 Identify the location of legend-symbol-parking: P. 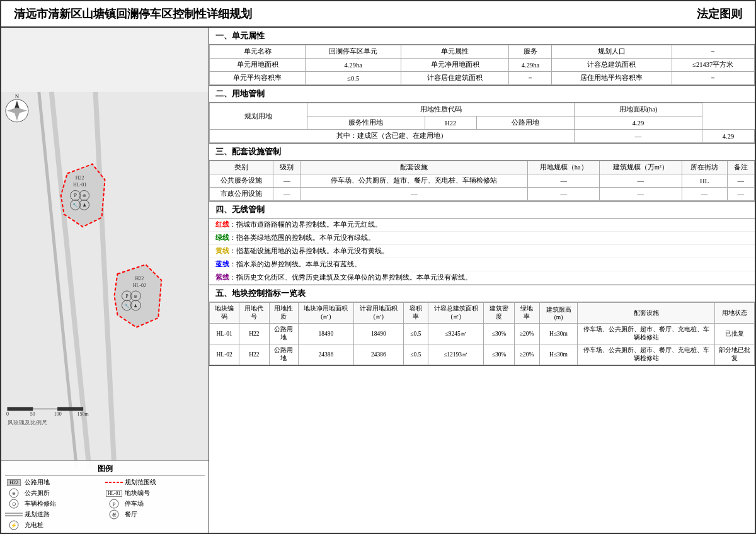
(114, 504).